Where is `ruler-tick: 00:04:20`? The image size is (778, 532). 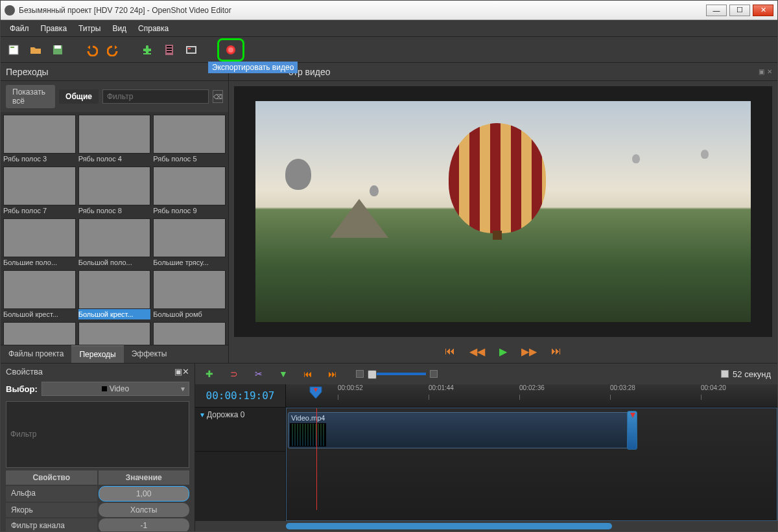
ruler-tick: 00:04:20 is located at coordinates (713, 387).